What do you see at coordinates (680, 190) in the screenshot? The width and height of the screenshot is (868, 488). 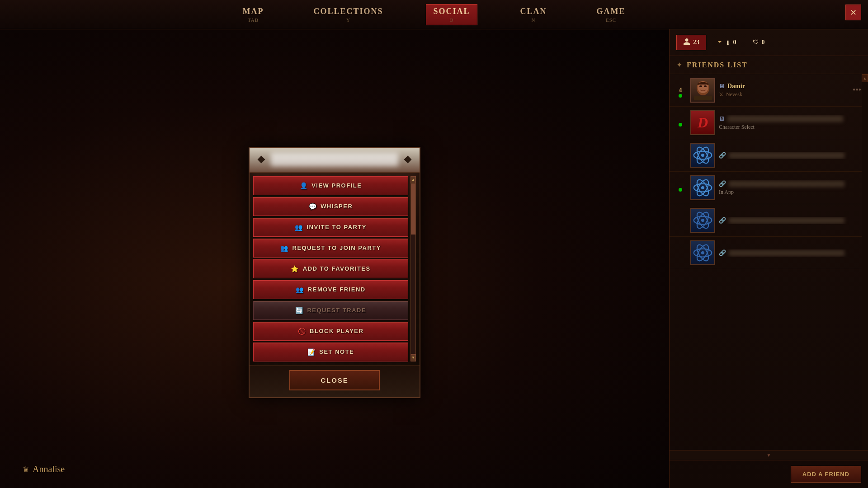 I see `online-indicator-bn2` at bounding box center [680, 190].